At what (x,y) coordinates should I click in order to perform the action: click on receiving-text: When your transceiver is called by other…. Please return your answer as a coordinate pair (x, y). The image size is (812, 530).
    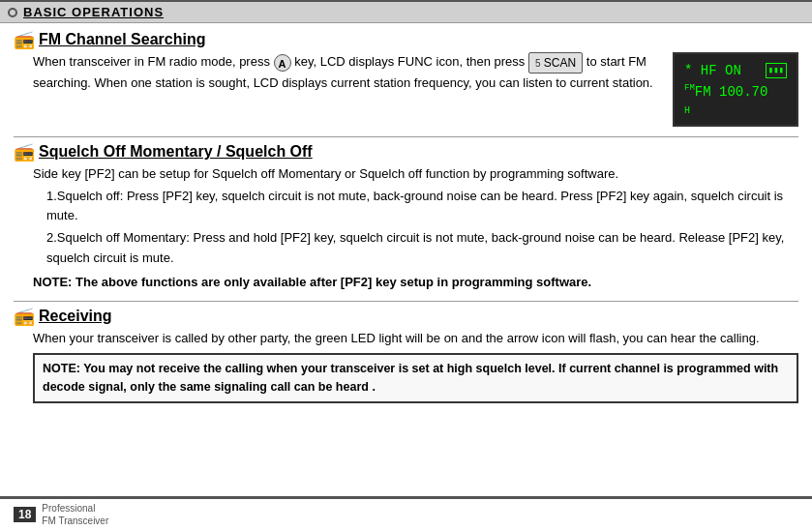
    Looking at the image, I should click on (416, 339).